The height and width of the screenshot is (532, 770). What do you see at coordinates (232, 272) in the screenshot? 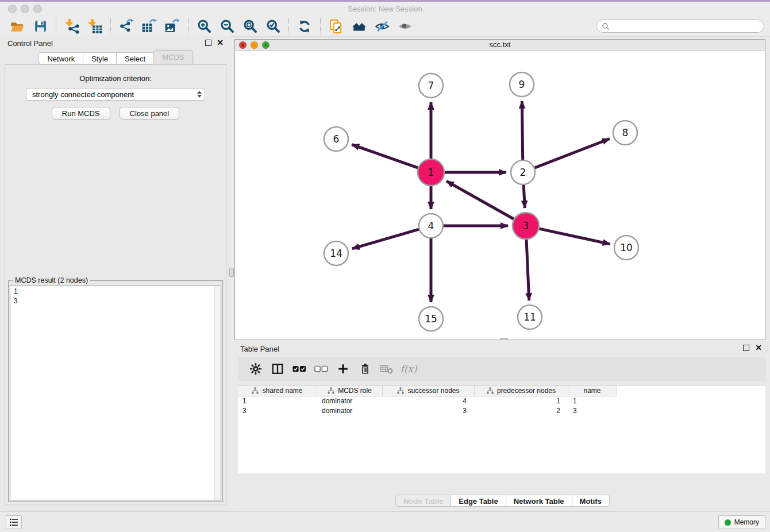
I see `panel-splitter-handle` at bounding box center [232, 272].